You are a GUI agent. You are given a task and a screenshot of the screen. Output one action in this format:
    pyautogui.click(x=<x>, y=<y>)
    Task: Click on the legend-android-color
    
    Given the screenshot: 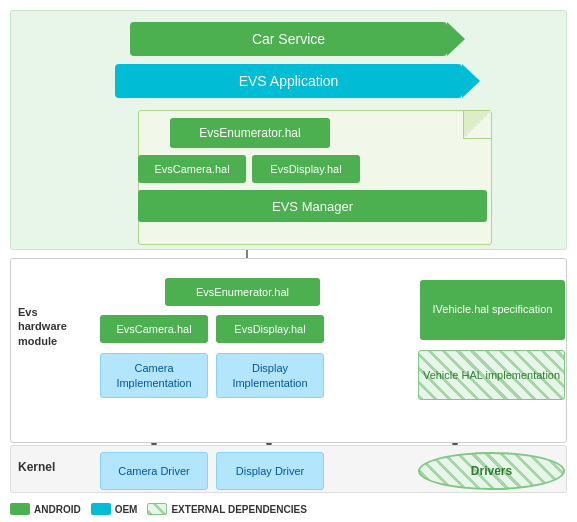 What is the action you would take?
    pyautogui.click(x=20, y=509)
    